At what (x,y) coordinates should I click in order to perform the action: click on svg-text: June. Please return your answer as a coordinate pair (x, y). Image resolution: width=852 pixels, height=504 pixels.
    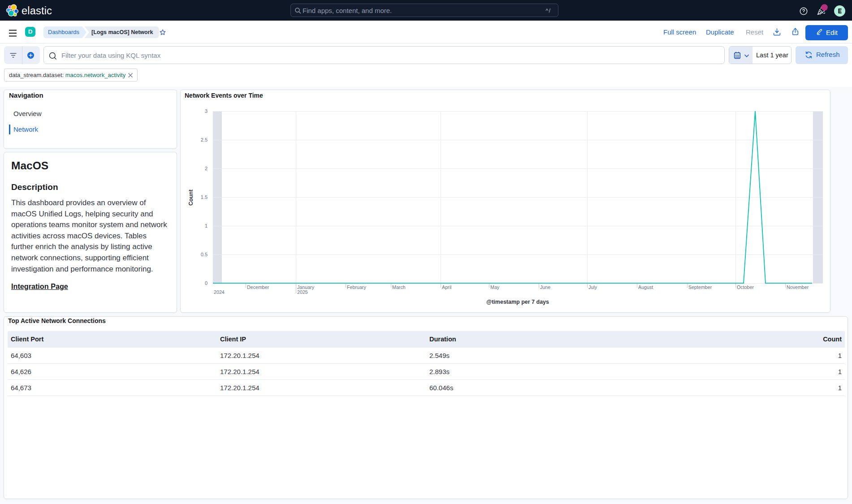
    Looking at the image, I should click on (545, 287).